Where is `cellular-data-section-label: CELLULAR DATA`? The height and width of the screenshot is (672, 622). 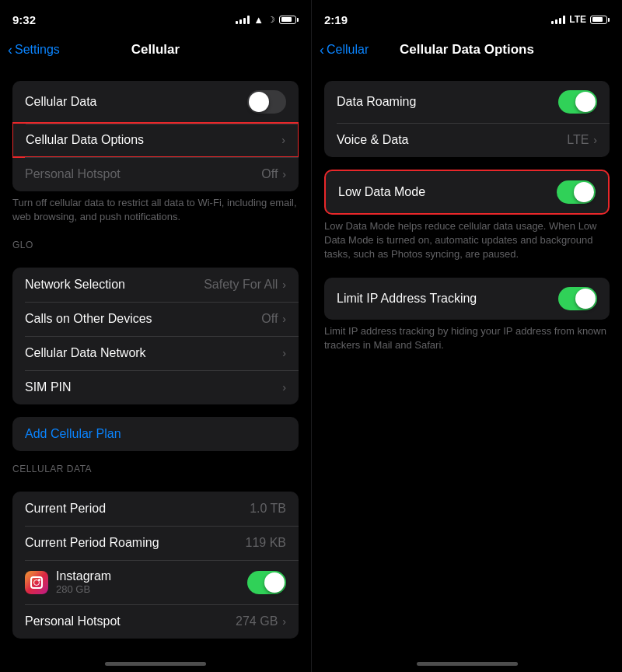 cellular-data-section-label: CELLULAR DATA is located at coordinates (156, 465).